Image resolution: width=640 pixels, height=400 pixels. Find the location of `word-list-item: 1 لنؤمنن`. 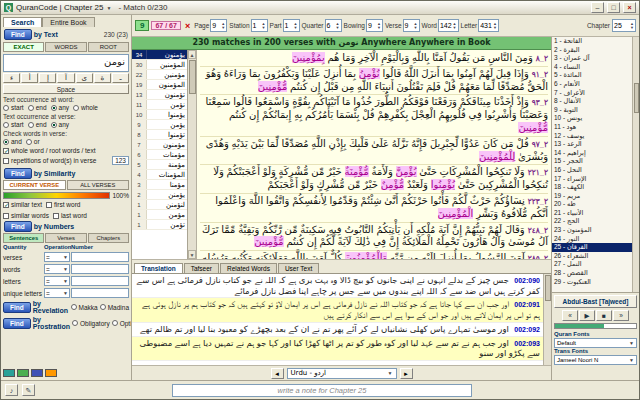

word-list-item: 1 لنؤمنن is located at coordinates (160, 205).